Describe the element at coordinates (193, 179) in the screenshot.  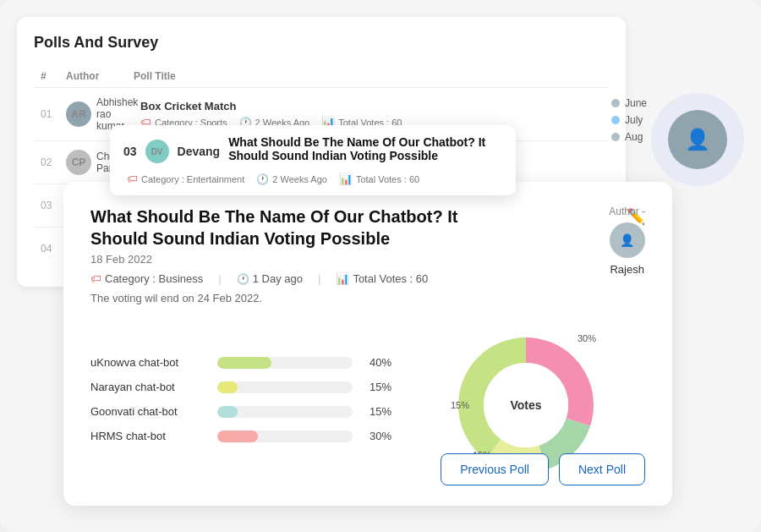
I see `tooltip-category-text: Category : Entertainment` at that location.